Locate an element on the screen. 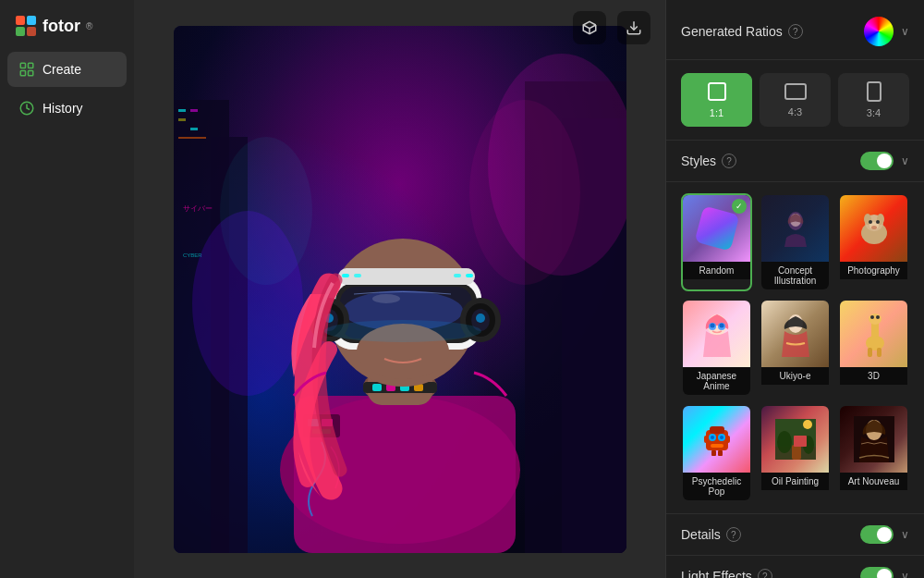  light-effects-chevron: ∨ is located at coordinates (906, 573).